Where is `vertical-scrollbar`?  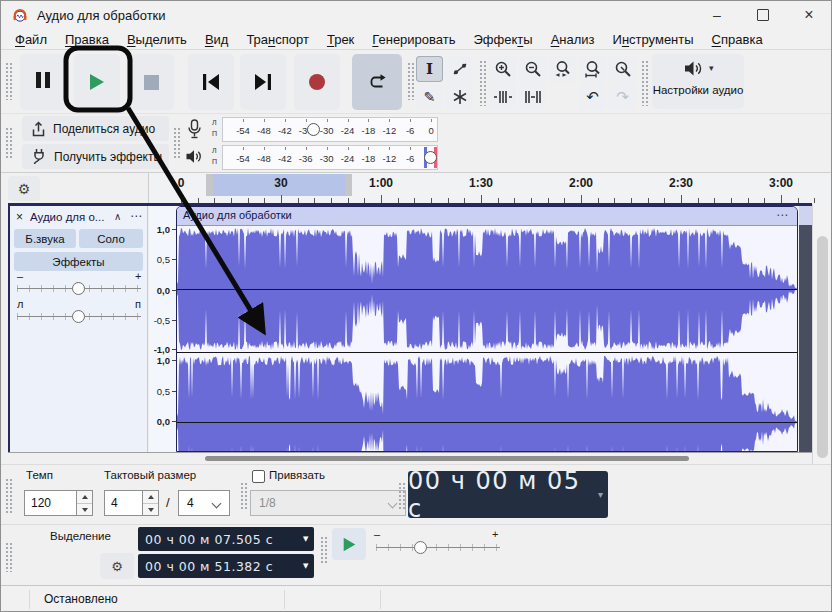
vertical-scrollbar is located at coordinates (822, 334).